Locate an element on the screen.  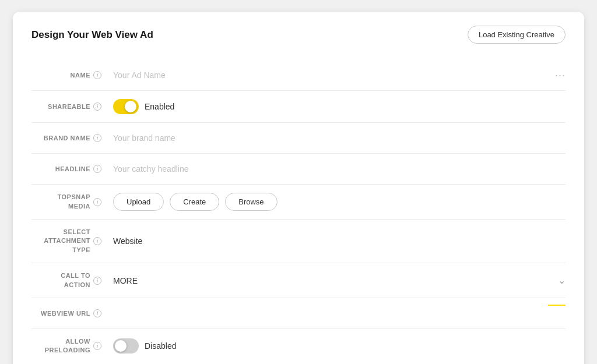
upload-button: Upload is located at coordinates (139, 202).